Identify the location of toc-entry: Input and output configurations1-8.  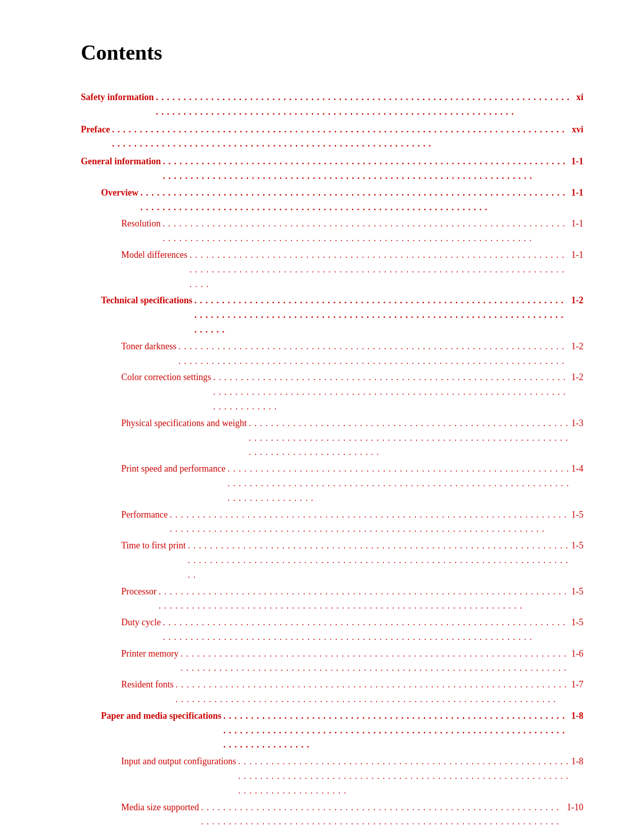
(332, 776).